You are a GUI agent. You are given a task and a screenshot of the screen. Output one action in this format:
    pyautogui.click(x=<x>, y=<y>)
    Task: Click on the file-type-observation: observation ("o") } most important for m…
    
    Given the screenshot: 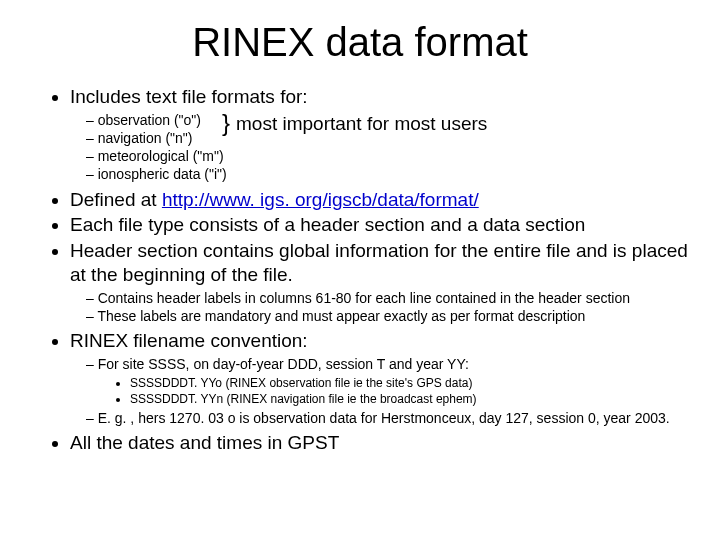 What is the action you would take?
    pyautogui.click(x=395, y=120)
    